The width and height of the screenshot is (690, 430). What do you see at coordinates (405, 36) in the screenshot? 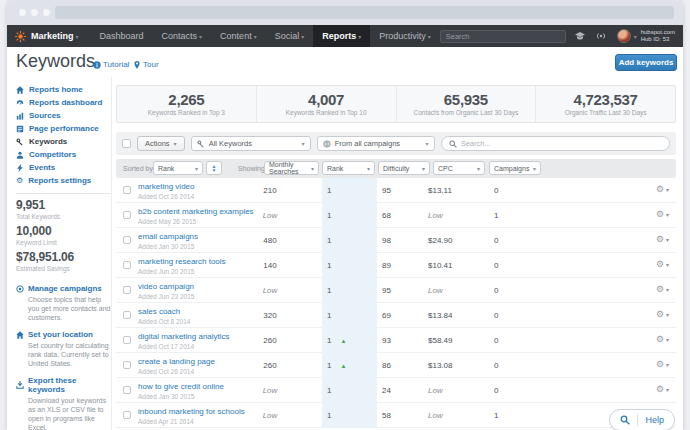
I see `nav-item-productivity: Productivity▾` at bounding box center [405, 36].